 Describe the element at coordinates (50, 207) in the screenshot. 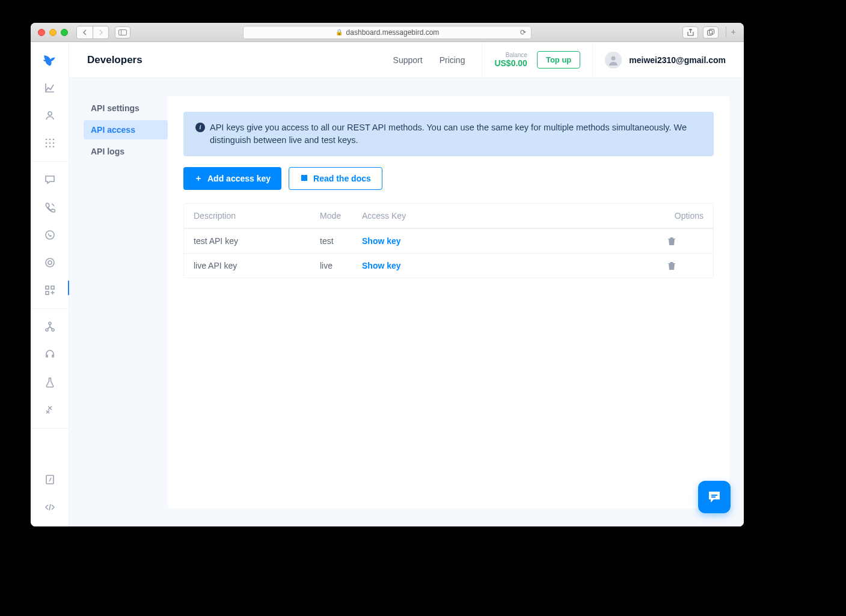

I see `voice-icon` at that location.